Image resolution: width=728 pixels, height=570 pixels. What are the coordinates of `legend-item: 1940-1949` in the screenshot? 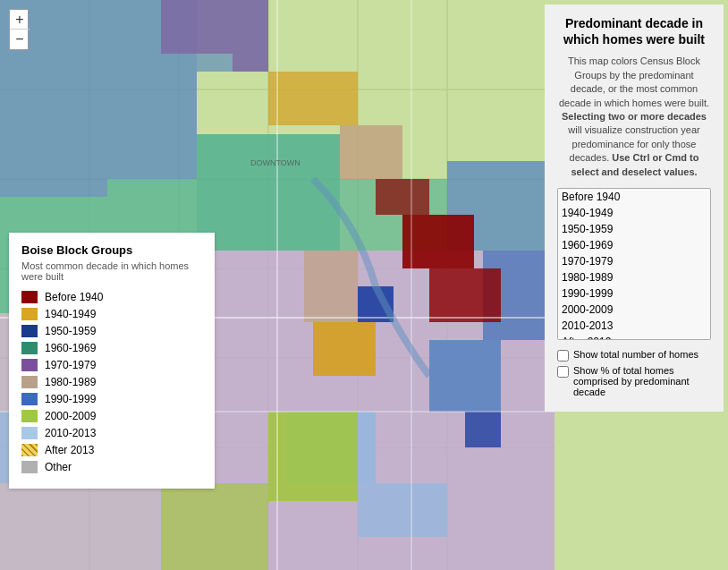 It's located at (112, 314).